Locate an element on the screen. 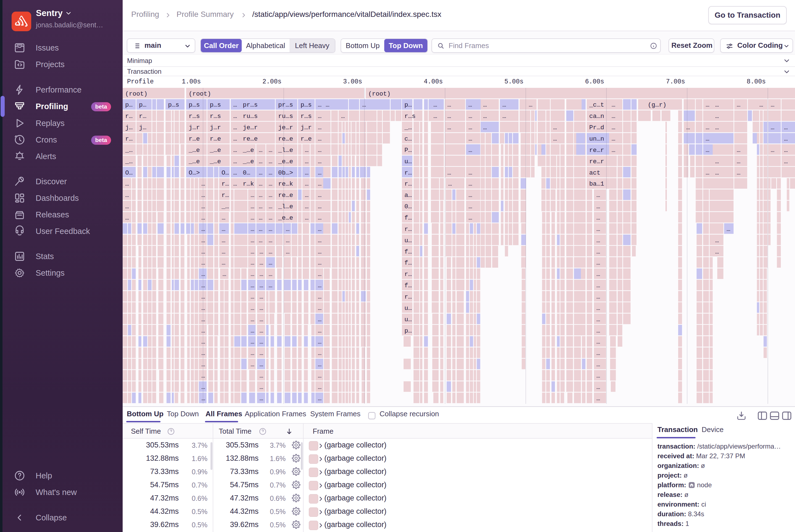 This screenshot has height=532, width=795. svg-text: j… is located at coordinates (129, 128).